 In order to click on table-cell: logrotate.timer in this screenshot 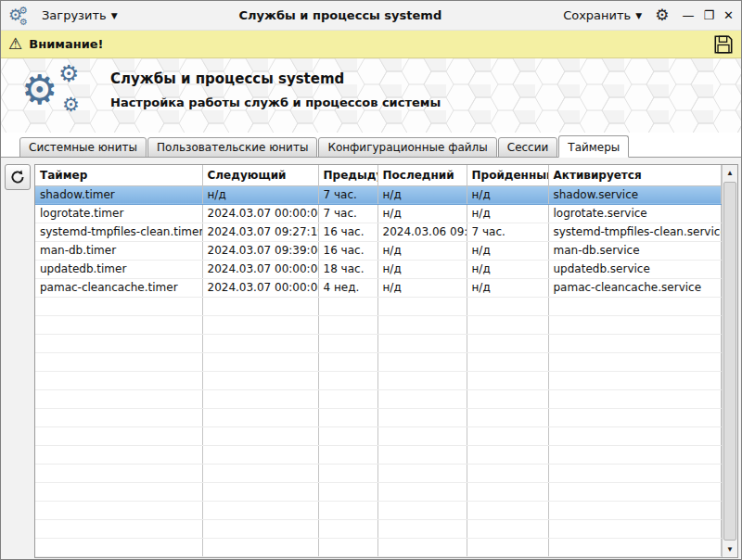, I will do `click(119, 213)`.